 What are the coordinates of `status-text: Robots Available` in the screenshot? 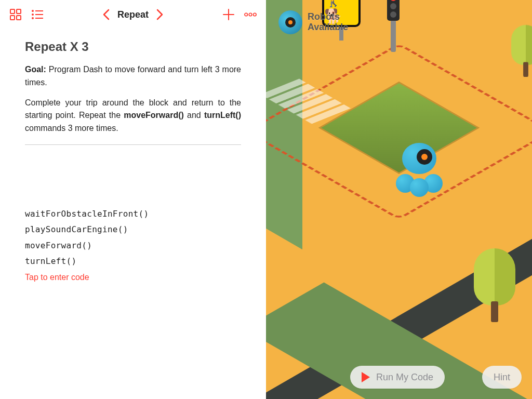 It's located at (328, 22).